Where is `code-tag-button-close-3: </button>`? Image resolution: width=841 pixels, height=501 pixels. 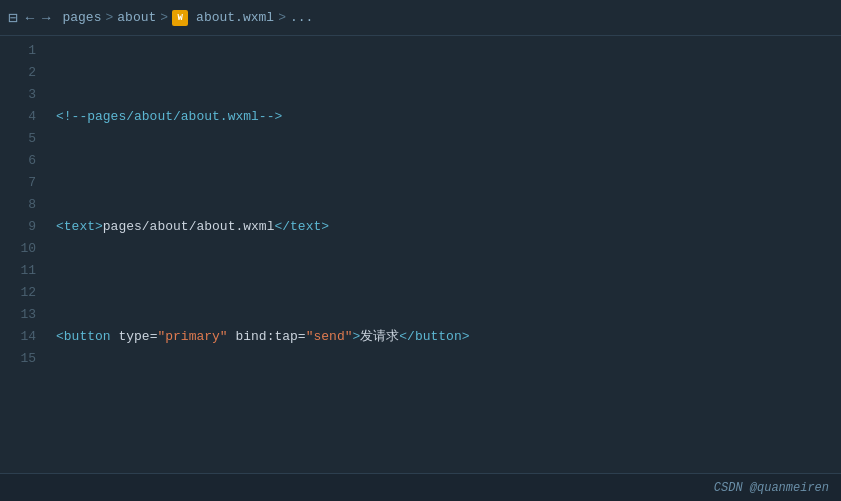
code-tag-button-close-3: </button> is located at coordinates (434, 337).